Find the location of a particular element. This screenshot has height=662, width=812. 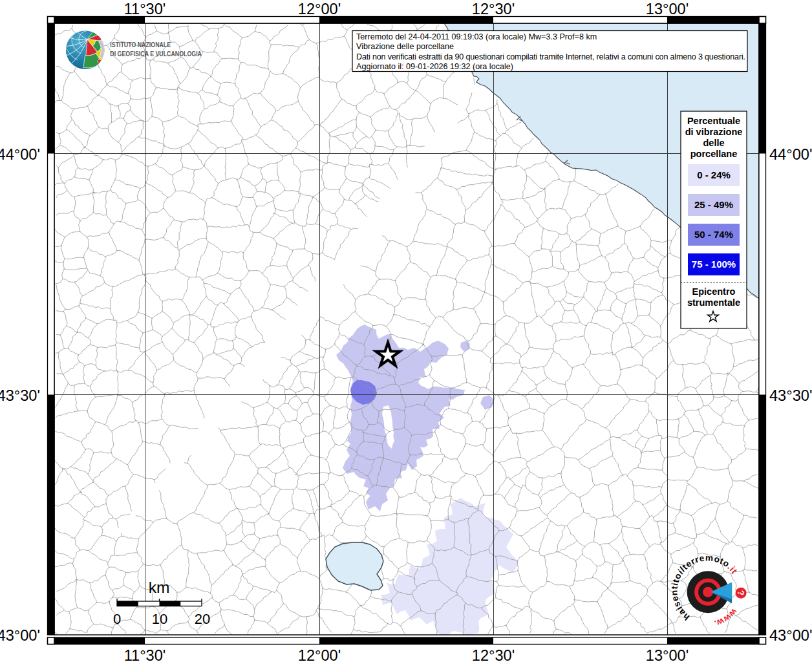

svg-text: porcellane is located at coordinates (714, 154).